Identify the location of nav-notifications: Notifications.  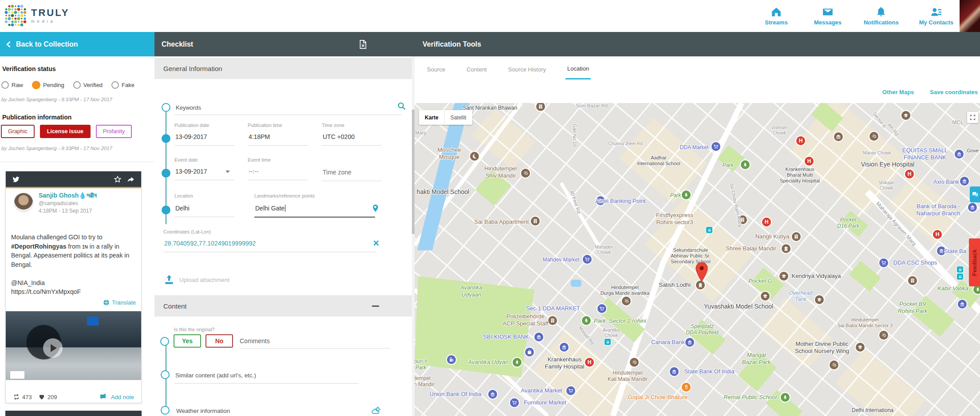
(881, 16).